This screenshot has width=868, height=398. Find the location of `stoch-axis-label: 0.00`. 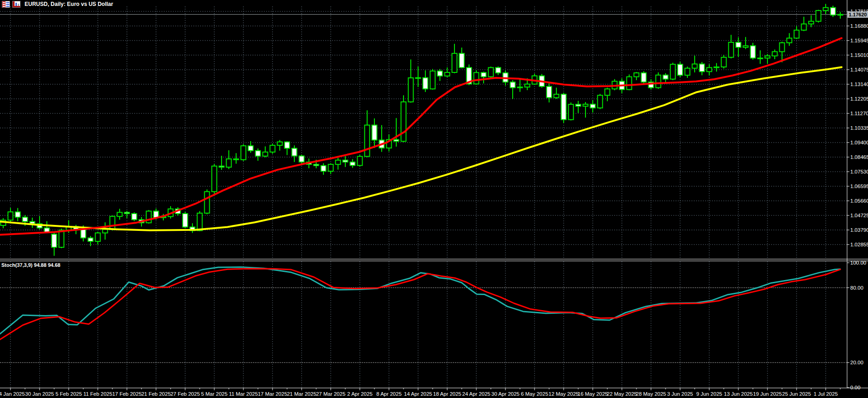

stoch-axis-label: 0.00 is located at coordinates (855, 388).